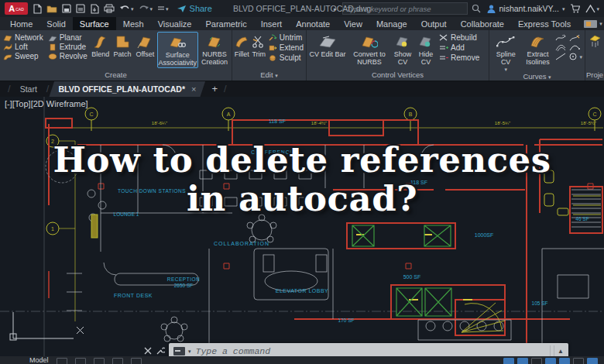 This screenshot has height=364, width=604. Describe the element at coordinates (101, 45) in the screenshot. I see `blend-button: Blend` at that location.